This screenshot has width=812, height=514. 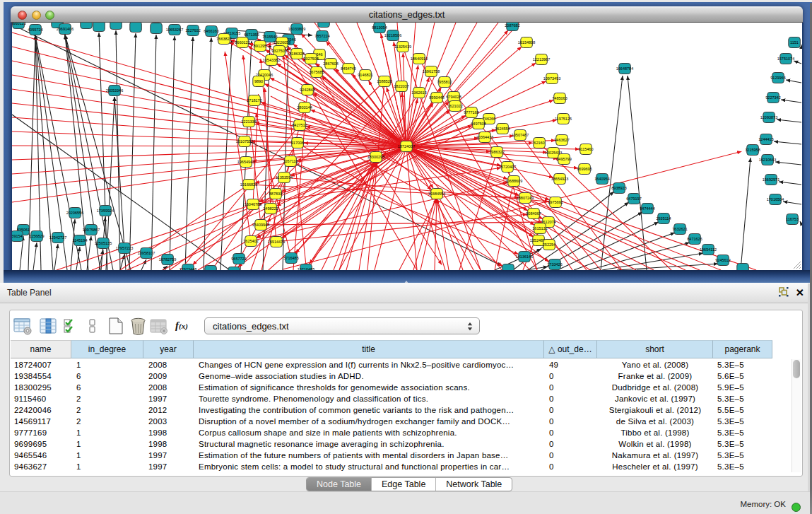 What do you see at coordinates (114, 90) in the screenshot?
I see `svg-text: 20053346` at bounding box center [114, 90].